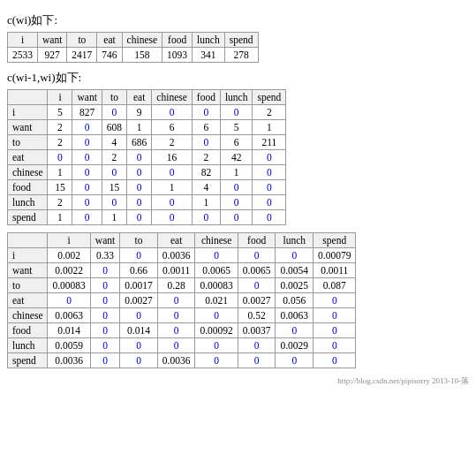 The image size is (476, 470). What do you see at coordinates (208, 55) in the screenshot?
I see `cell: 341` at bounding box center [208, 55].